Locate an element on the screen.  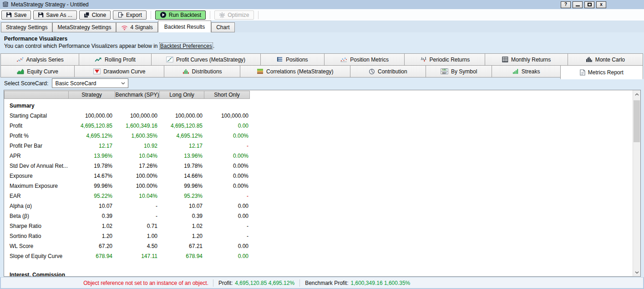
tab-chart: Chart is located at coordinates (223, 27).